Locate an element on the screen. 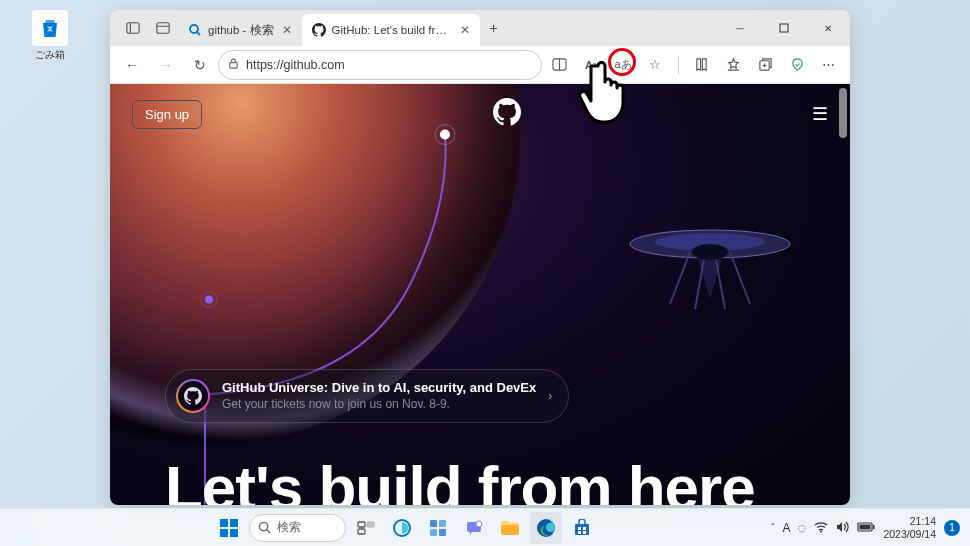 The height and width of the screenshot is (546, 970). widgets-icon is located at coordinates (438, 528).